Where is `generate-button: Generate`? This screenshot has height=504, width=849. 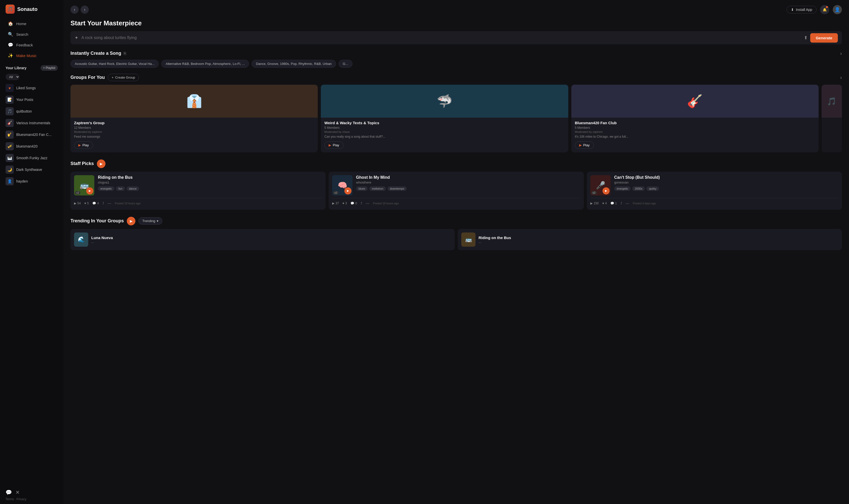
generate-button: Generate is located at coordinates (824, 38).